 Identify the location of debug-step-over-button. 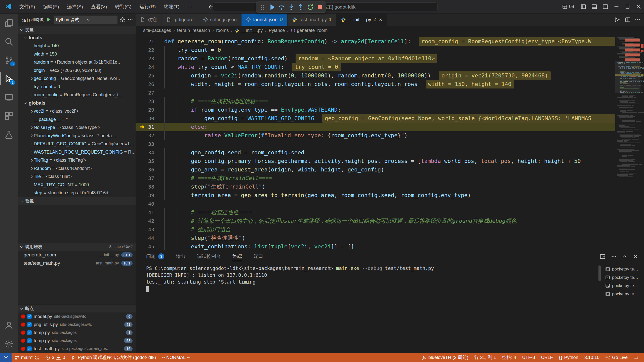
(281, 7).